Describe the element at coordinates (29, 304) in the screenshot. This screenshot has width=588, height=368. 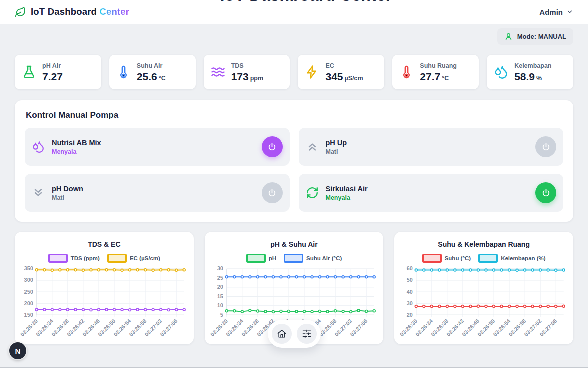
I see `svg-text: 200` at that location.